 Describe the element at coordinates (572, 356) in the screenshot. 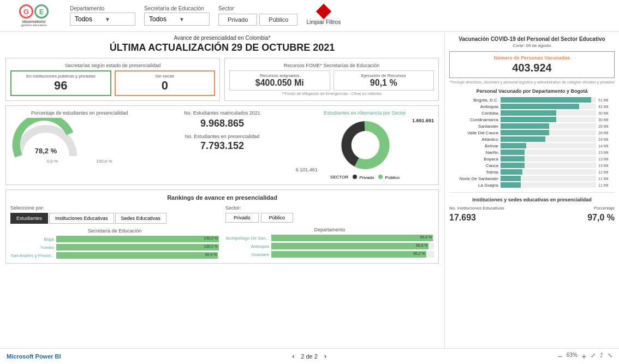

I see `zoom-slider: 63%` at that location.